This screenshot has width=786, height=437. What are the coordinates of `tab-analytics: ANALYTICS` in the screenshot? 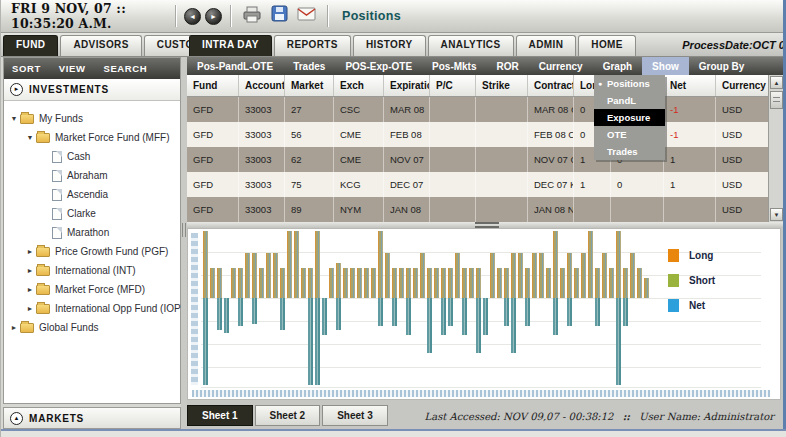 It's located at (471, 46).